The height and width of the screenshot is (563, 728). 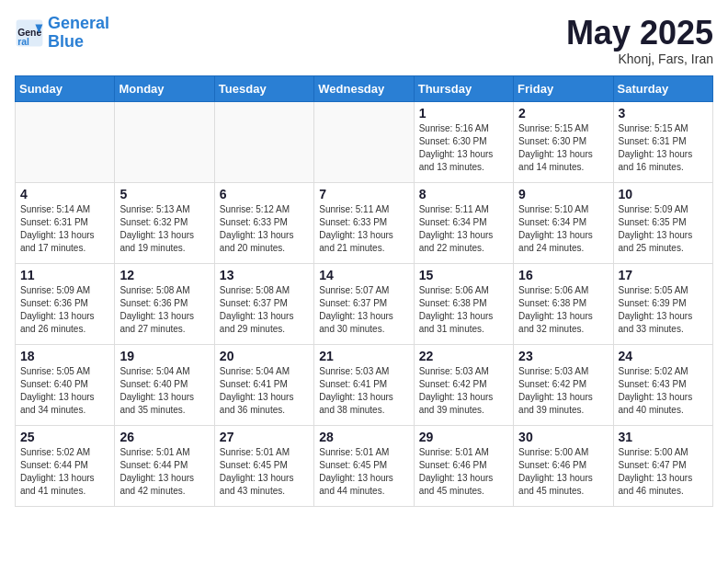 What do you see at coordinates (79, 23) in the screenshot?
I see `logo-line1: General` at bounding box center [79, 23].